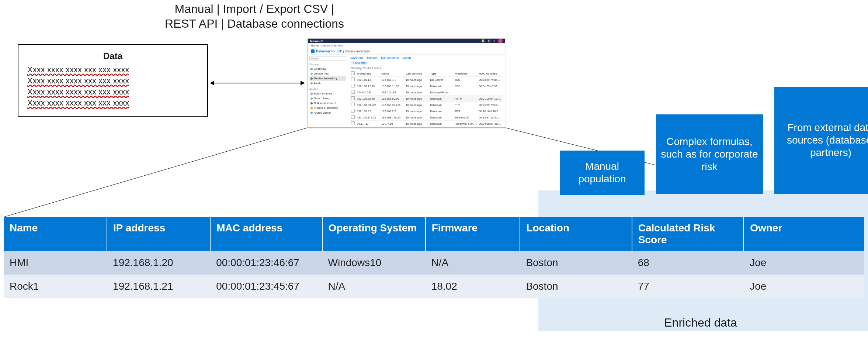  I want to click on table-cell: 77, so click(688, 286).